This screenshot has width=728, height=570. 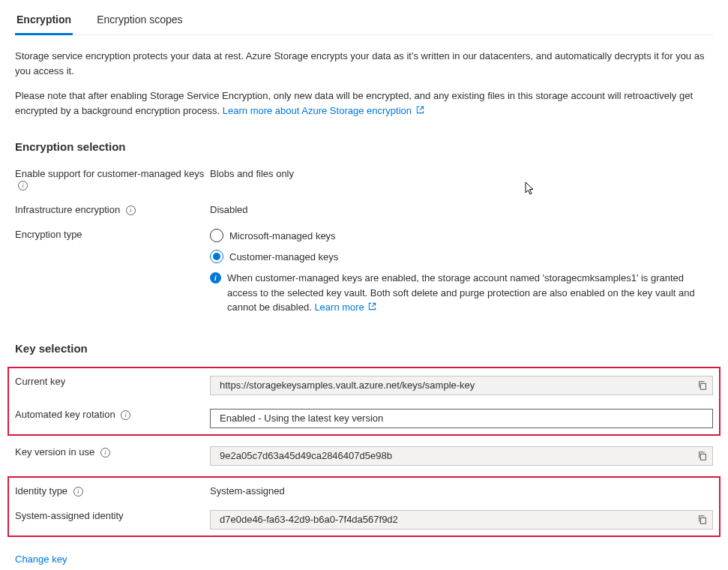 I want to click on row-sys-identity: System-assigned identity, so click(x=364, y=518).